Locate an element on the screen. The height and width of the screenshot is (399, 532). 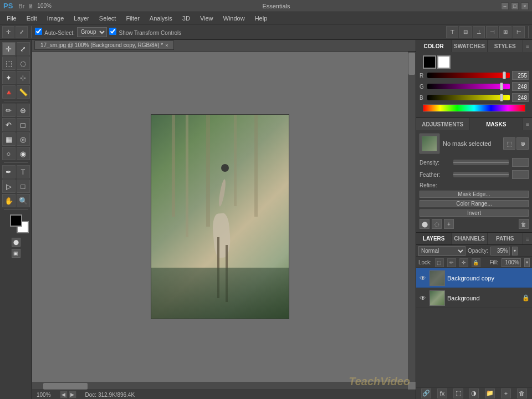
density-slider is located at coordinates (481, 162).